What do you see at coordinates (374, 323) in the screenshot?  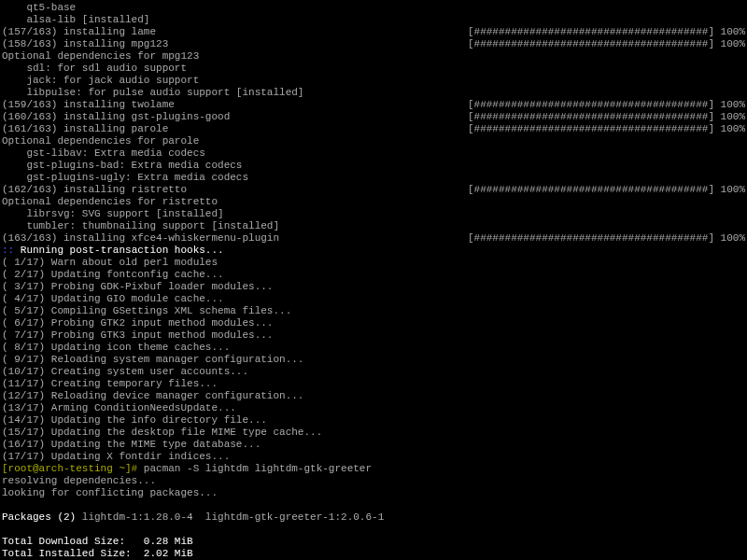 I see `hook-line: ( 6/17) Probing GTK2 input method module…` at bounding box center [374, 323].